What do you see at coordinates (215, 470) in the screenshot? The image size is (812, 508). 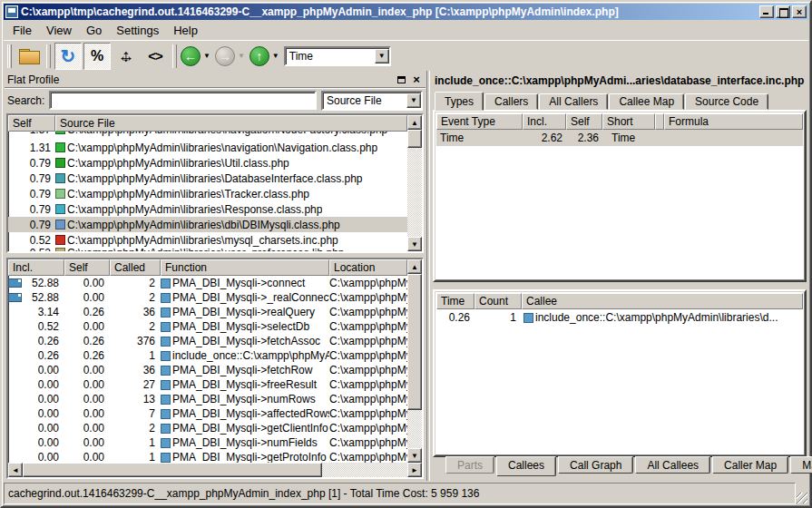 I see `function-table-hscrollbar: ◄ ►` at bounding box center [215, 470].